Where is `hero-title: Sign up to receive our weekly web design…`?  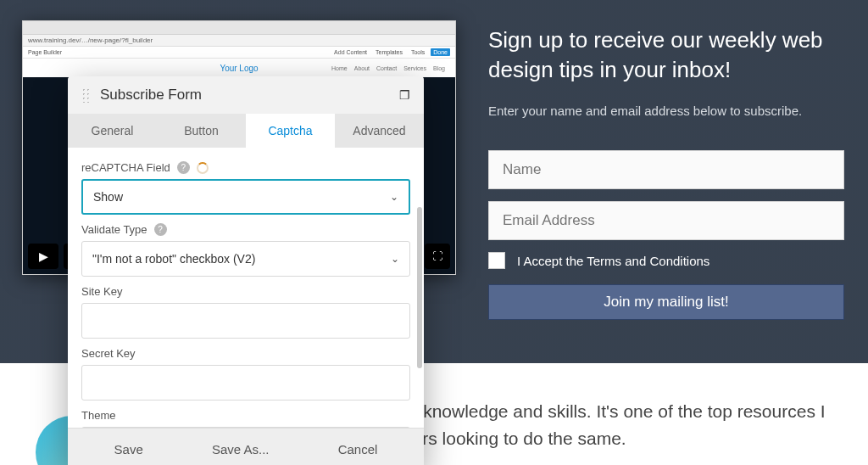
hero-title: Sign up to receive our weekly web design… is located at coordinates (666, 55).